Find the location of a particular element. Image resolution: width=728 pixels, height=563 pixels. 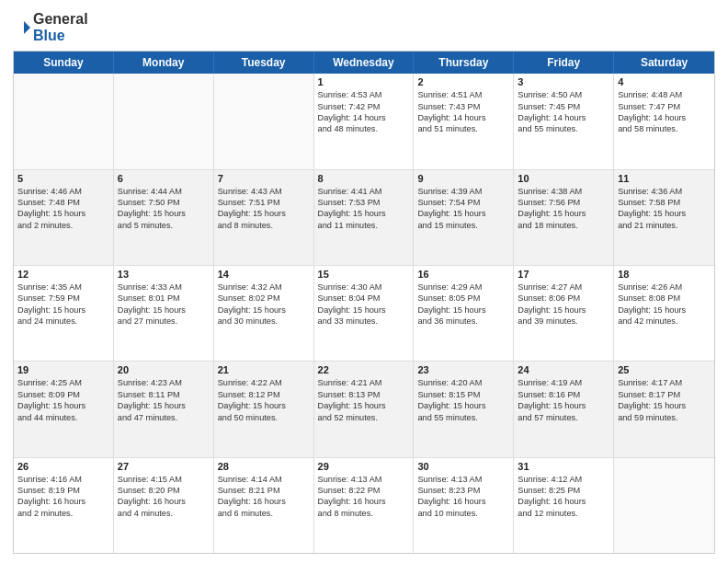

day-number: 14 is located at coordinates (264, 274).